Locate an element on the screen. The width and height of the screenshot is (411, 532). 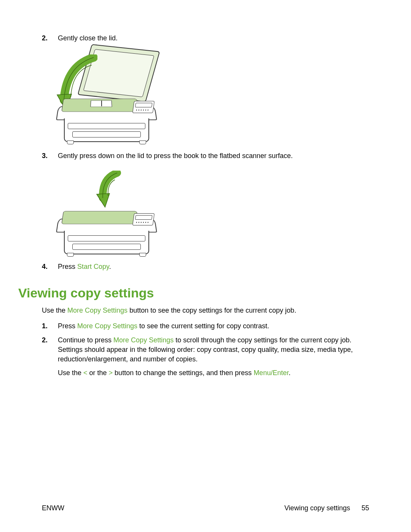
instruction-list-upper-cont: 3. Gently press down on the lid to press… is located at coordinates (206, 156).